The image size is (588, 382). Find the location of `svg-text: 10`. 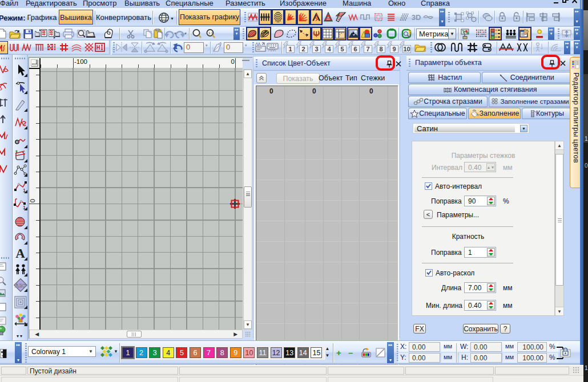

svg-text: 10 is located at coordinates (407, 49).